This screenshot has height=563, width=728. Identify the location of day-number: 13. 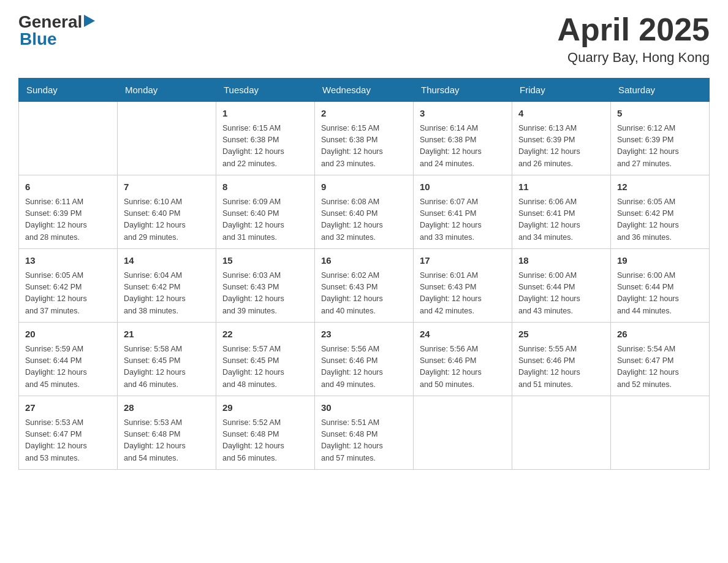
(68, 261).